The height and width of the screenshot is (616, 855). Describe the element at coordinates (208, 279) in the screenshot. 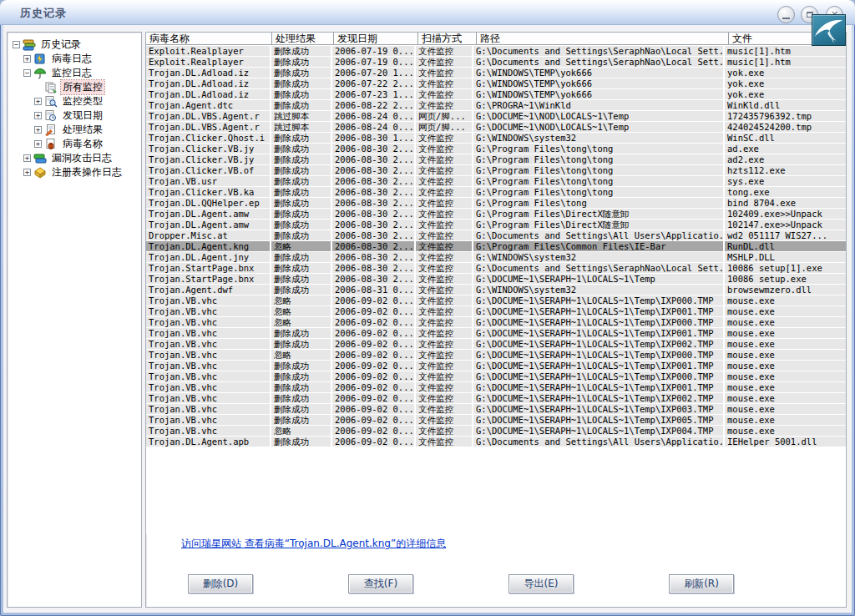

I see `cell-virus-name: Trojan.StartPage.bnx` at that location.